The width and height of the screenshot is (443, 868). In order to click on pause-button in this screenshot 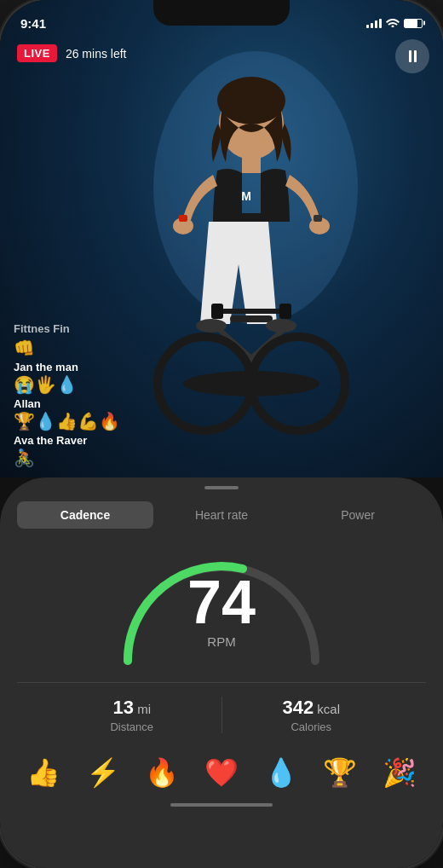, I will do `click(412, 56)`.